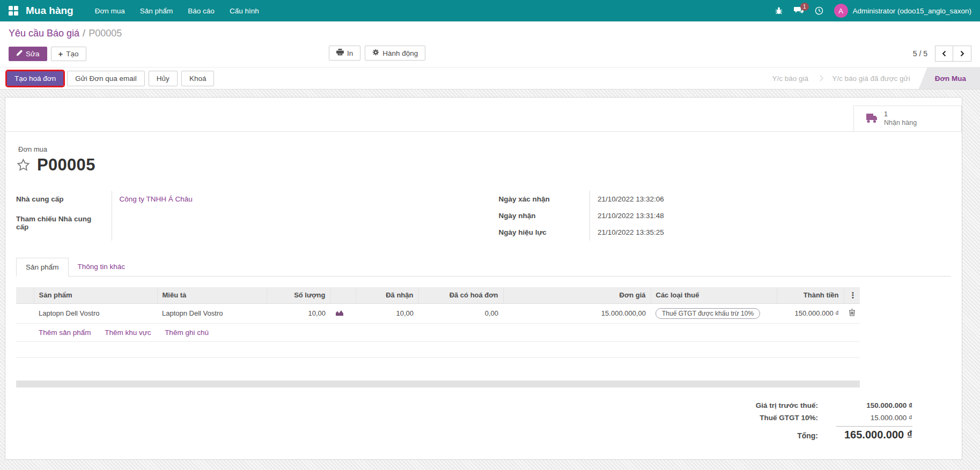 The width and height of the screenshot is (980, 470). I want to click on table-header-row: Sản phẩm Miêu tả Số lượng Đã nhận Đã có …, so click(438, 296).